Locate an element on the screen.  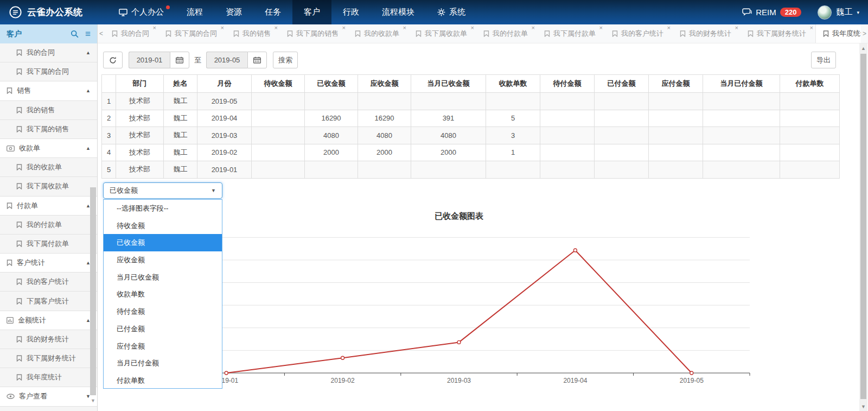
sidebar-item-13: 下属客户统计 is located at coordinates (49, 301).